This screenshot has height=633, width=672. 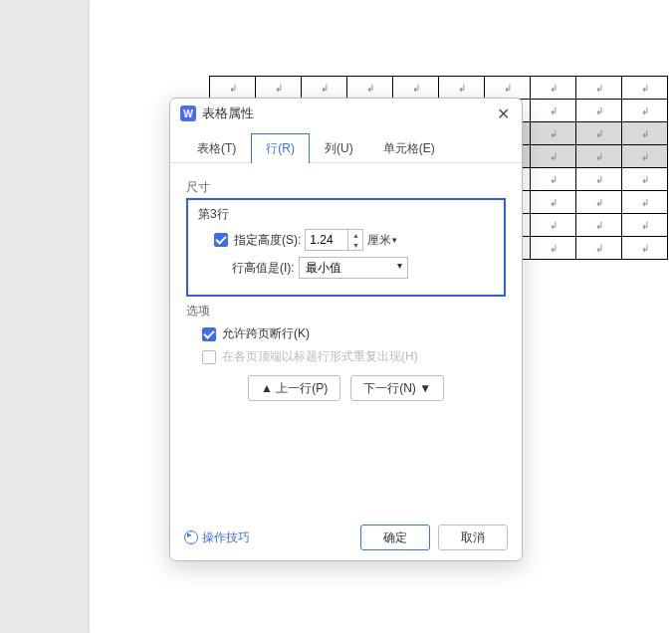 What do you see at coordinates (353, 268) in the screenshot?
I see `row-height-rule-select: 最小值` at bounding box center [353, 268].